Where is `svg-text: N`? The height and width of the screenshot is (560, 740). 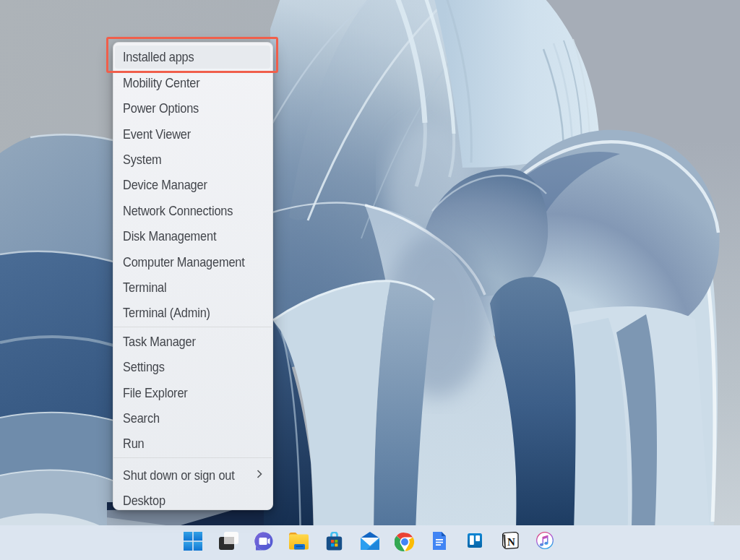
svg-text: N is located at coordinates (512, 542).